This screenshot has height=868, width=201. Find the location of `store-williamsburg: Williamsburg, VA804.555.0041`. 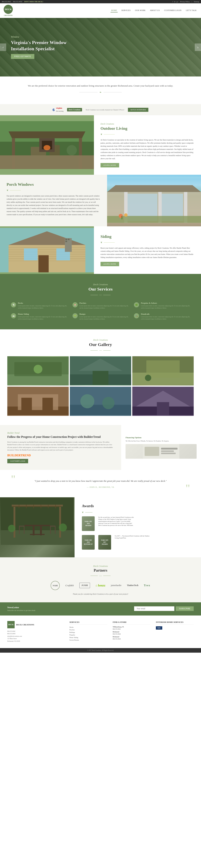

store-williamsburg: Williamsburg, VA804.555.0041 is located at coordinates (132, 628).